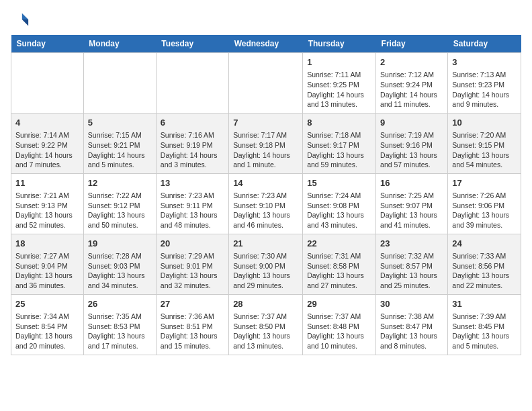  Describe the element at coordinates (339, 150) in the screenshot. I see `cell-content: Sunrise: 7:18 AM Sunset: 9:17 PM Dayligh…` at that location.